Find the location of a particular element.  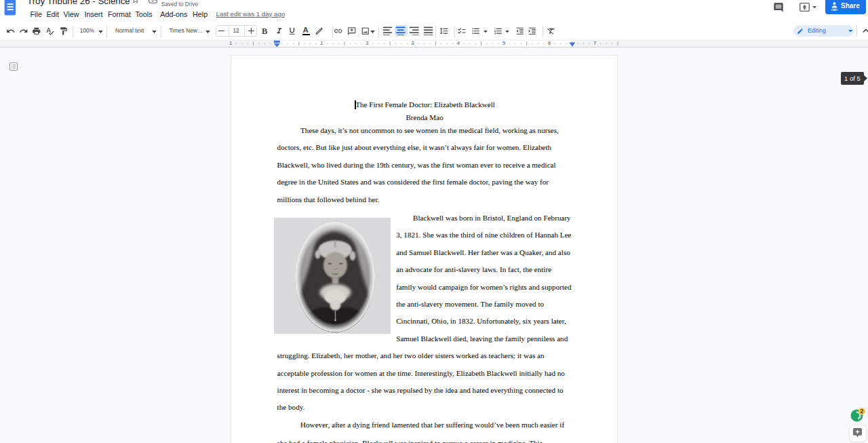

svg-text: 3 is located at coordinates (413, 43).